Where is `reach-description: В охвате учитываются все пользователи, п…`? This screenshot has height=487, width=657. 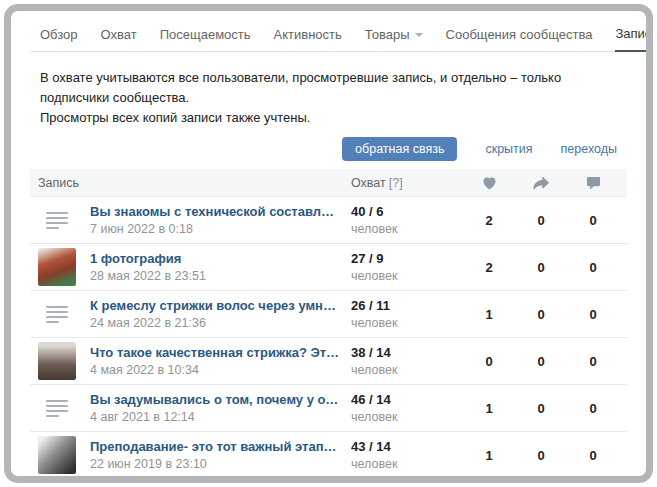
reach-description: В охвате учитываются все пользователи, п… is located at coordinates (328, 98).